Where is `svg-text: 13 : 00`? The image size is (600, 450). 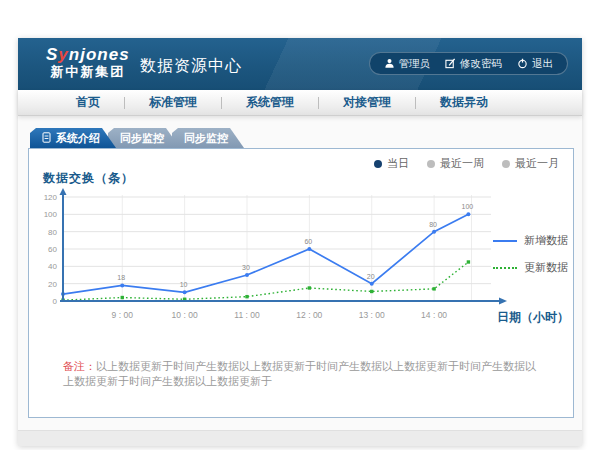 svg-text: 13 : 00 is located at coordinates (372, 315).